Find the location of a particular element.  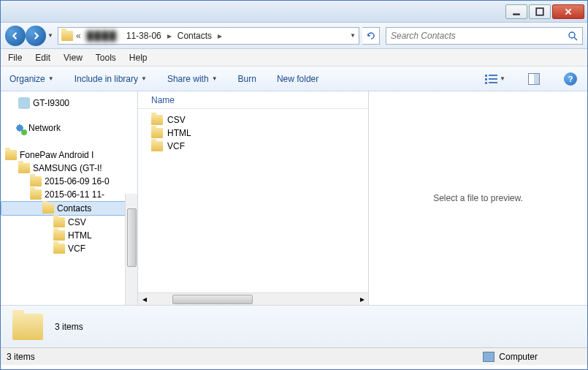

menu-edit: Edit is located at coordinates (42, 58).